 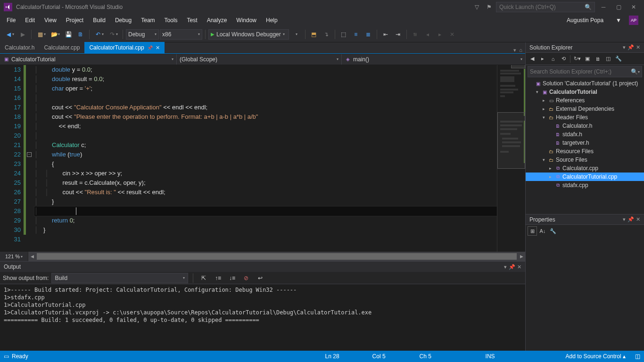 What do you see at coordinates (511, 158) in the screenshot?
I see `code-minimap` at bounding box center [511, 158].